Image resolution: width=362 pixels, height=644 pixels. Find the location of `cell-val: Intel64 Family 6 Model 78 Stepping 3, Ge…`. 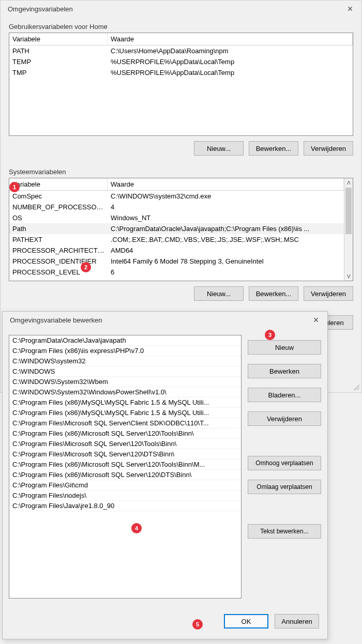

cell-val: Intel64 Family 6 Model 78 Stepping 3, Ge… is located at coordinates (225, 262).